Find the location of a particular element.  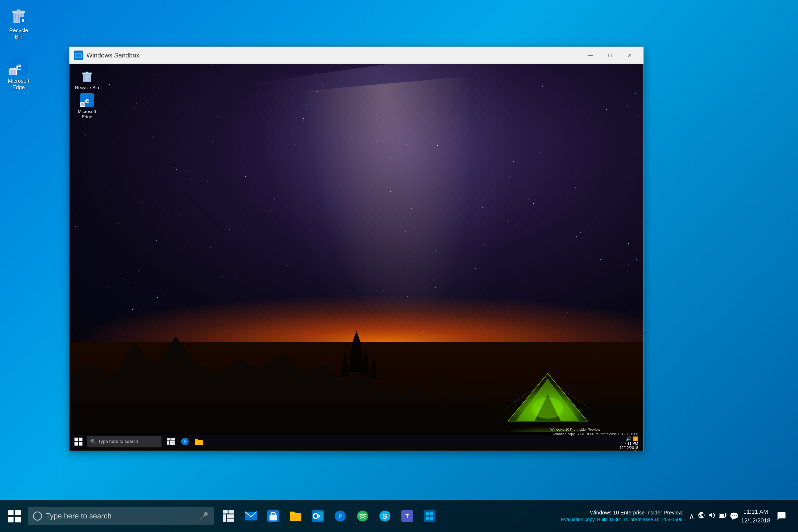

sandbox-title-text: Windows Sandbox is located at coordinates (334, 55).